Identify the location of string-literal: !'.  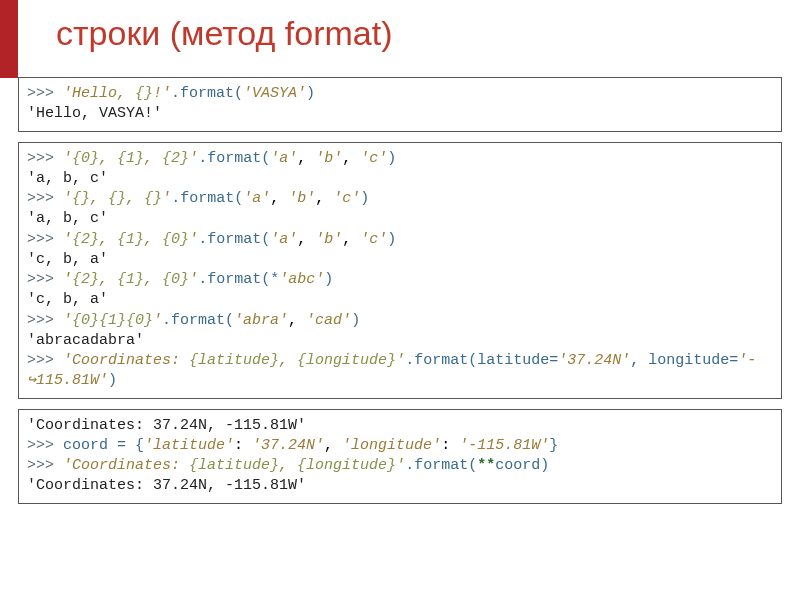
(162, 94).